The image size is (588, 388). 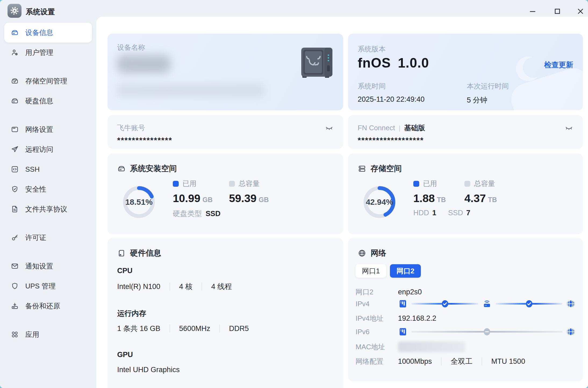 What do you see at coordinates (121, 253) in the screenshot?
I see `chip-board-icon` at bounding box center [121, 253].